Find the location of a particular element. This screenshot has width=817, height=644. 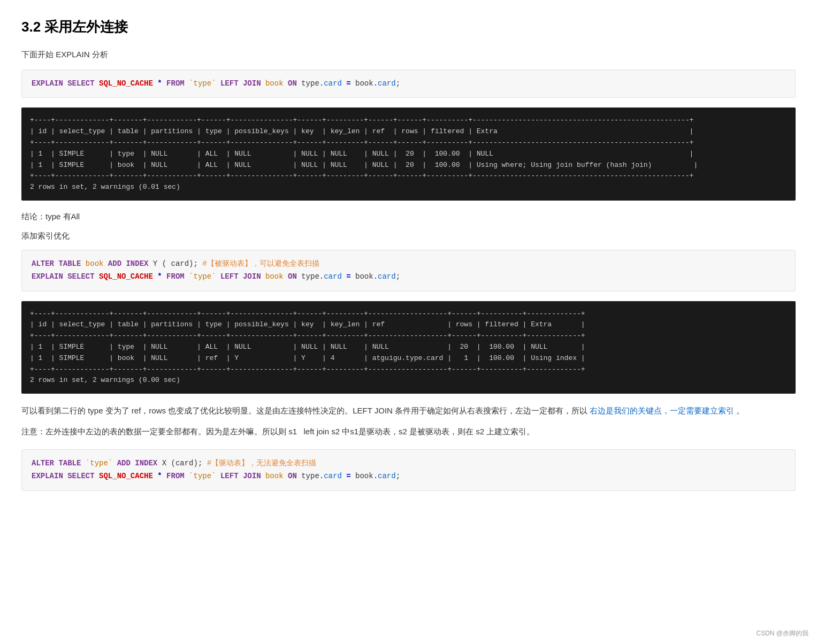

note-paragraph: 注意：左外连接中左边的表的数据一定要全部都有。因为是左外嘛。所以则 s1 lef… is located at coordinates (409, 431).